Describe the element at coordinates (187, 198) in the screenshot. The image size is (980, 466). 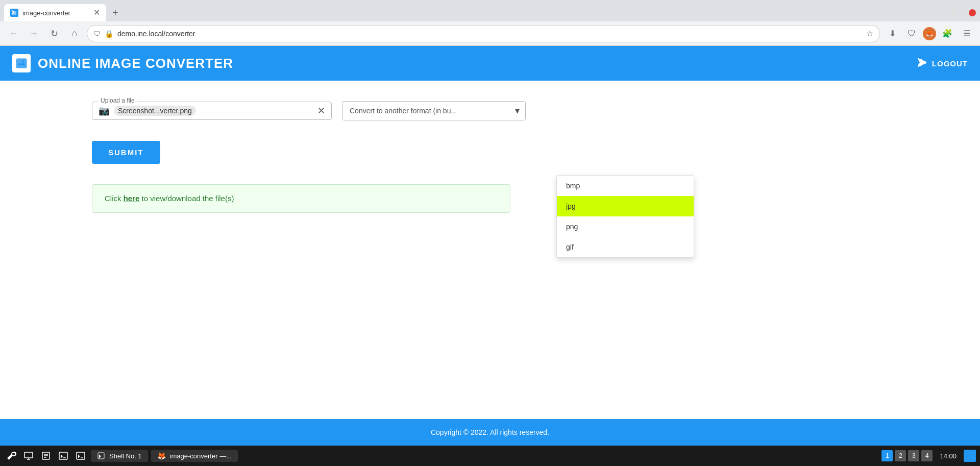
I see `download-suffix: to view/download the file(s)` at that location.